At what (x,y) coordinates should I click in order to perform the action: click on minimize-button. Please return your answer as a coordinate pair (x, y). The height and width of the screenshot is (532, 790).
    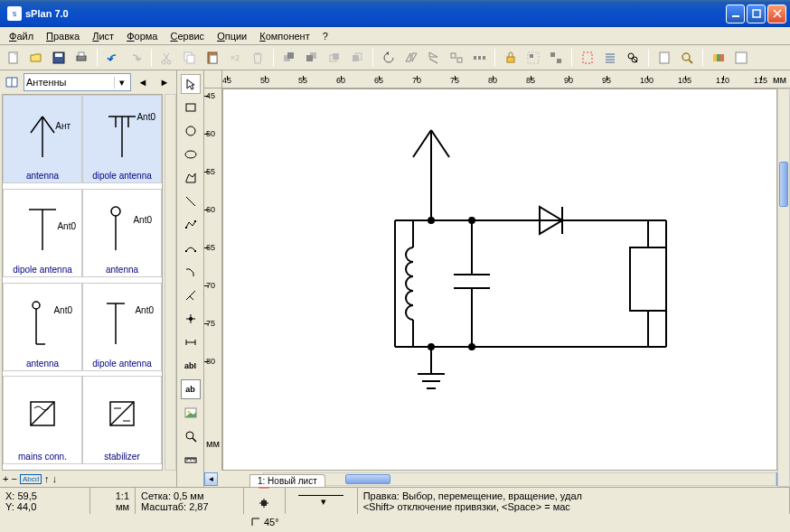
    Looking at the image, I should click on (736, 14).